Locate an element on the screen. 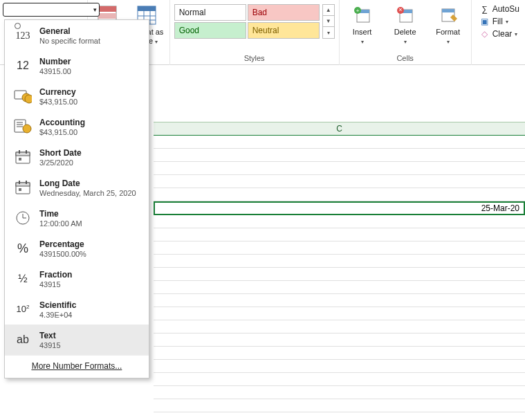  option-preview: 3/25/2020 is located at coordinates (61, 163).